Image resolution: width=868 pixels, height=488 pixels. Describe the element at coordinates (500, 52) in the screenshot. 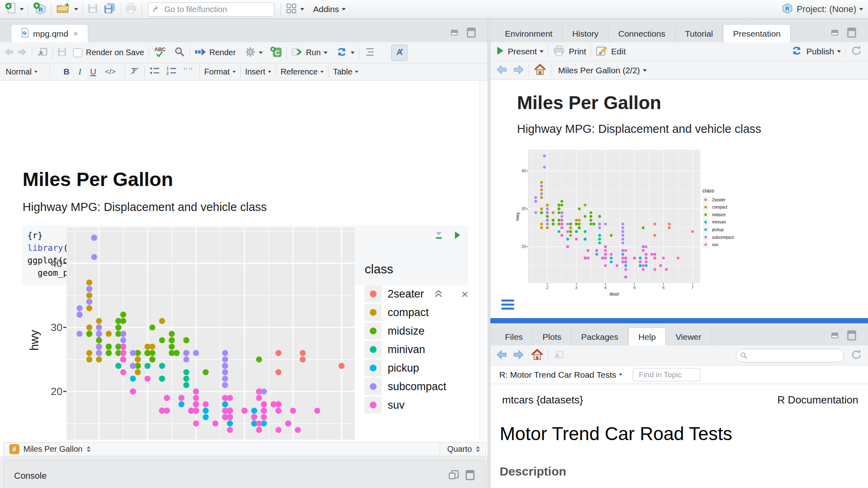

I see `present-play-icon` at that location.